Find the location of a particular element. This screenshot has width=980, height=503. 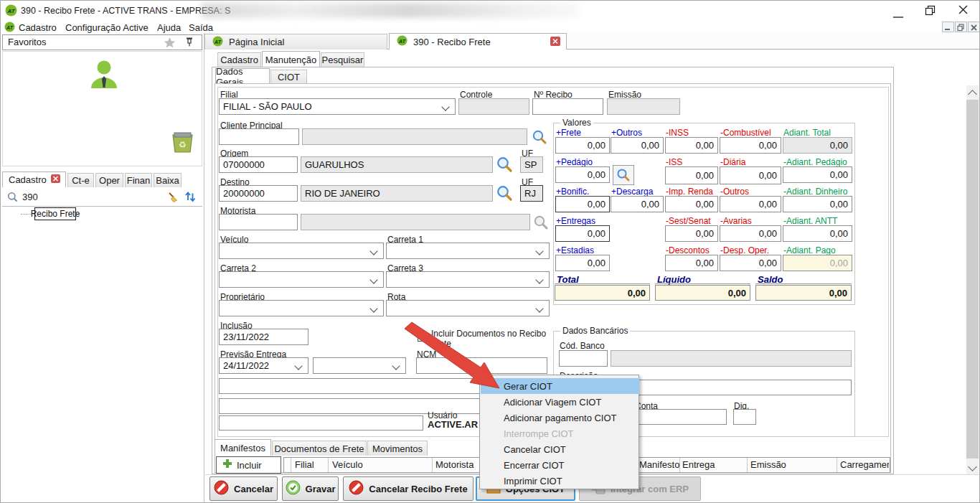

menu-item-adicionar-viagem-ciot: Adicionar Viagem CIOT is located at coordinates (560, 402).